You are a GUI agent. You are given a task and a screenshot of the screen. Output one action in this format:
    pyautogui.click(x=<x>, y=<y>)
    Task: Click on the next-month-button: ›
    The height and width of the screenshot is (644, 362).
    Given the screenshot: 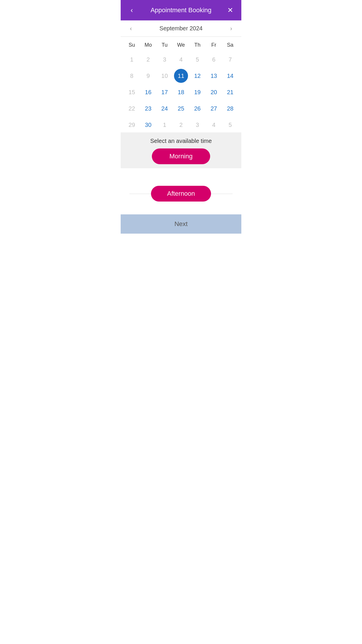 What is the action you would take?
    pyautogui.click(x=231, y=29)
    